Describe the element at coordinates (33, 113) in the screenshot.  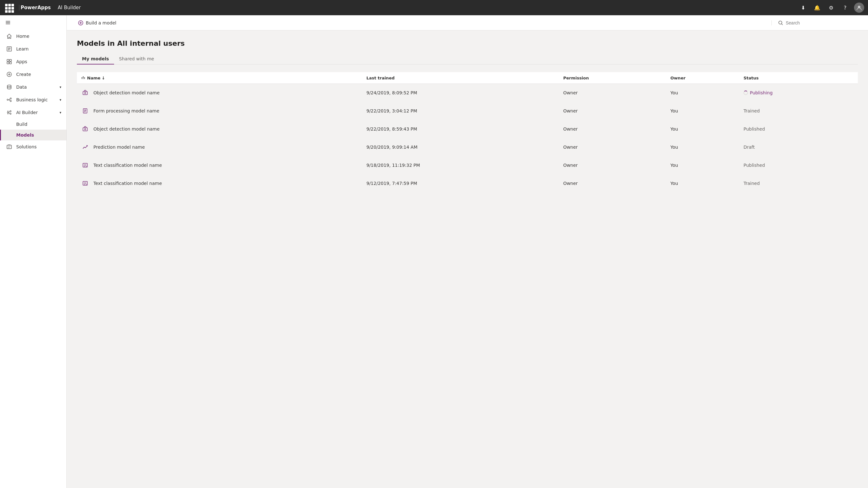
I see `sidebar-item-ai-builder: AI Builder ▾` at that location.